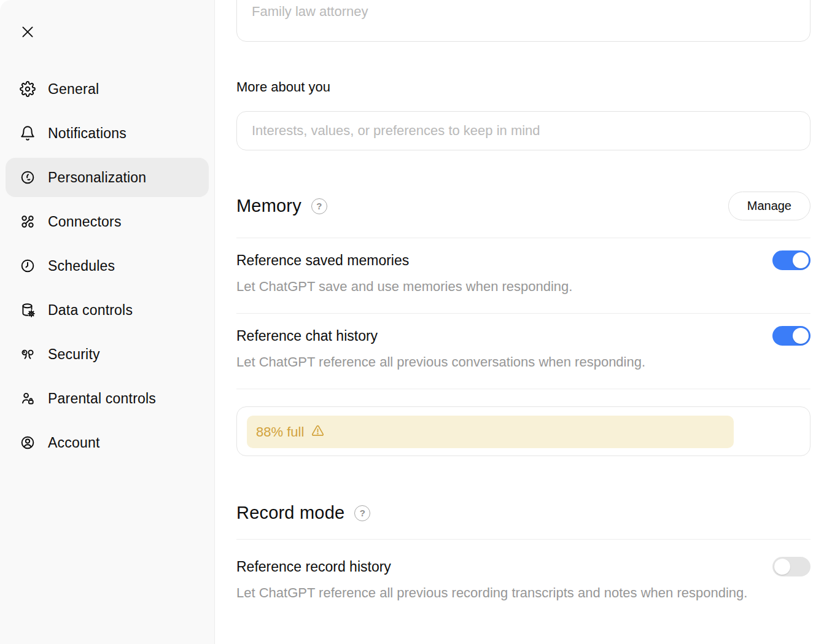  What do you see at coordinates (314, 432) in the screenshot?
I see `warning-icon` at bounding box center [314, 432].